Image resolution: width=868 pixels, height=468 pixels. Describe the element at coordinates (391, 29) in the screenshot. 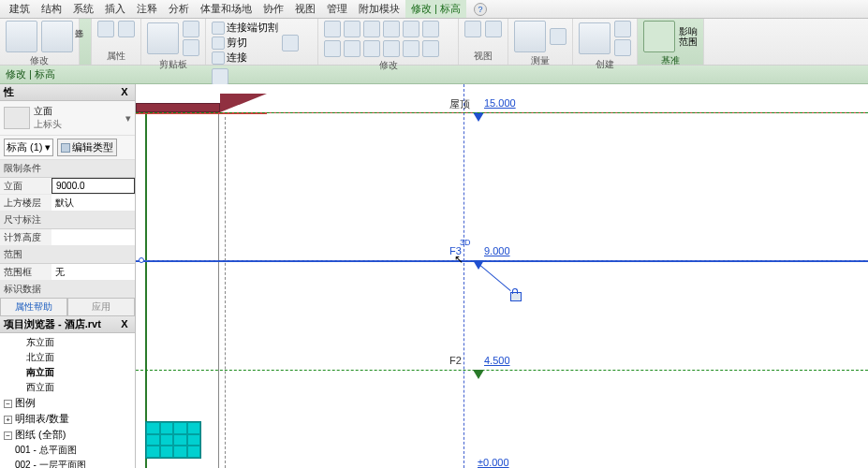

I see `mod-move-icon` at that location.